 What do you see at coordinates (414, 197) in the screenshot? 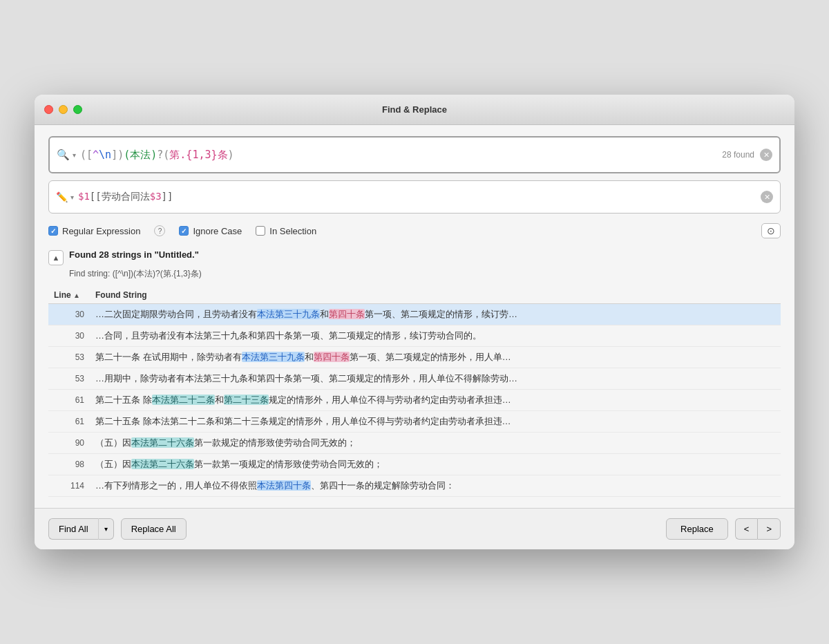
I see `replace-box: ✏️ ▾ $1[[劳动合同法$3]] ✕` at bounding box center [414, 197].